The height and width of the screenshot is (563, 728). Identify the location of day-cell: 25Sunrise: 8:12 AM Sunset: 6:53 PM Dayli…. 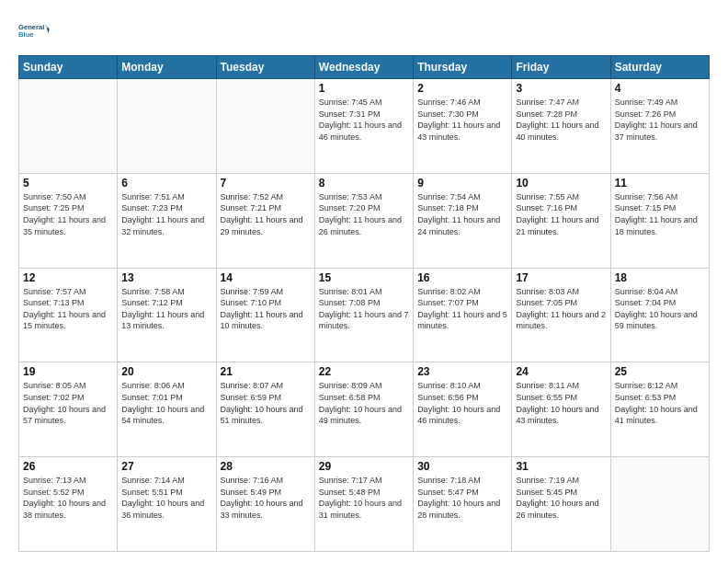
(660, 410).